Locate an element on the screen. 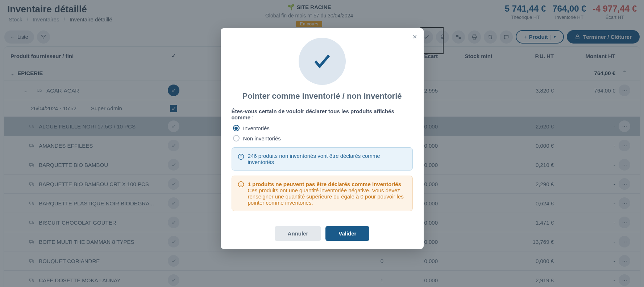 The image size is (644, 287). modal-title: Pointer comme inventorié / non inventori… is located at coordinates (322, 96).